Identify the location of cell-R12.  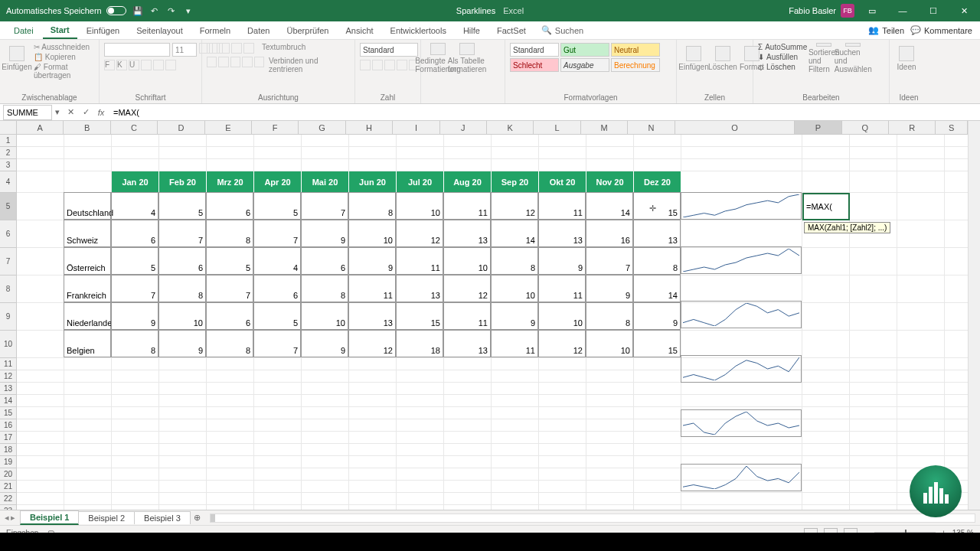
(921, 377).